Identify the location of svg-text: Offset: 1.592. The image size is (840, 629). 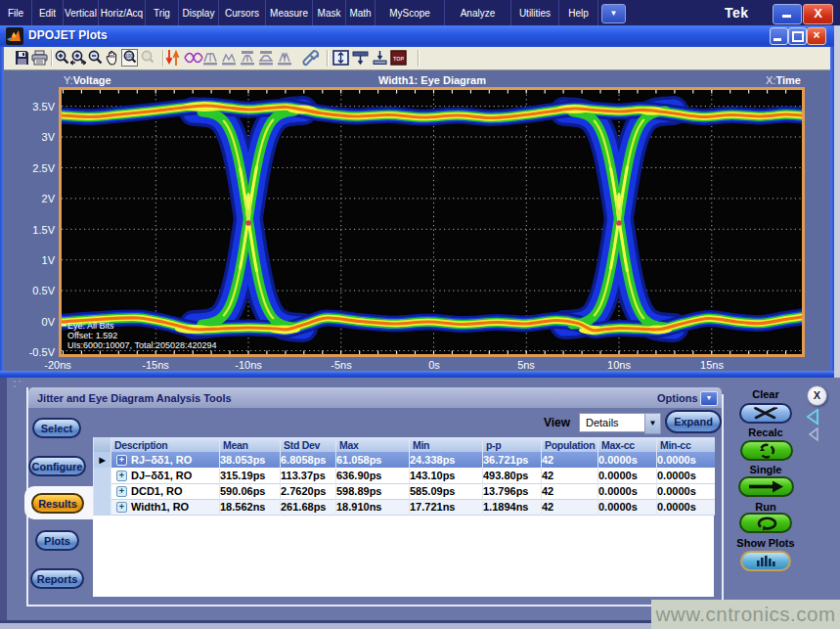
(92, 336).